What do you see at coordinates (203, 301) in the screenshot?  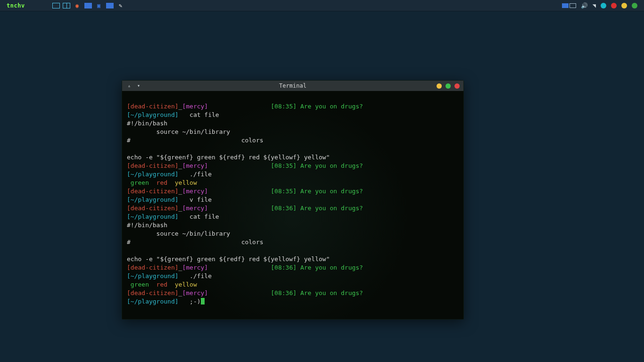 I see `cursor-block` at bounding box center [203, 301].